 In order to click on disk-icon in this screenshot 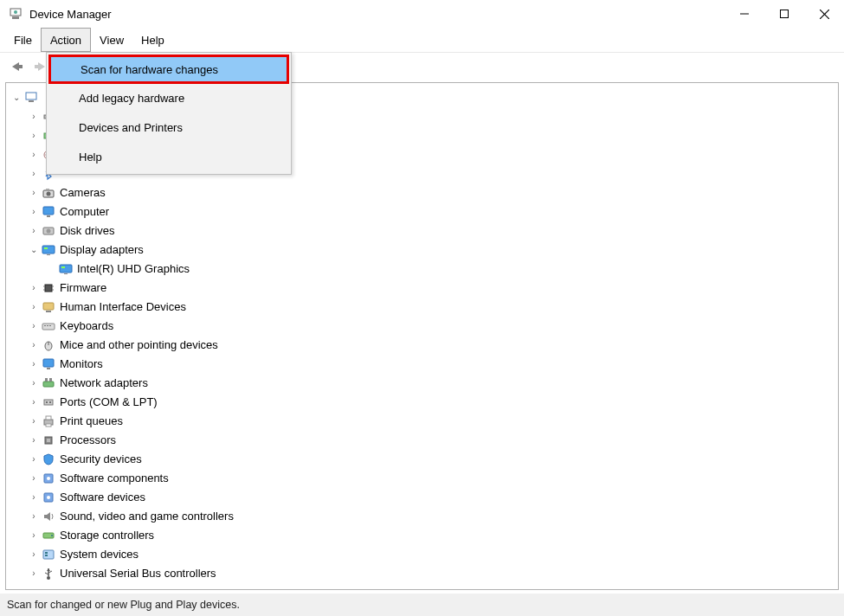, I will do `click(48, 231)`.